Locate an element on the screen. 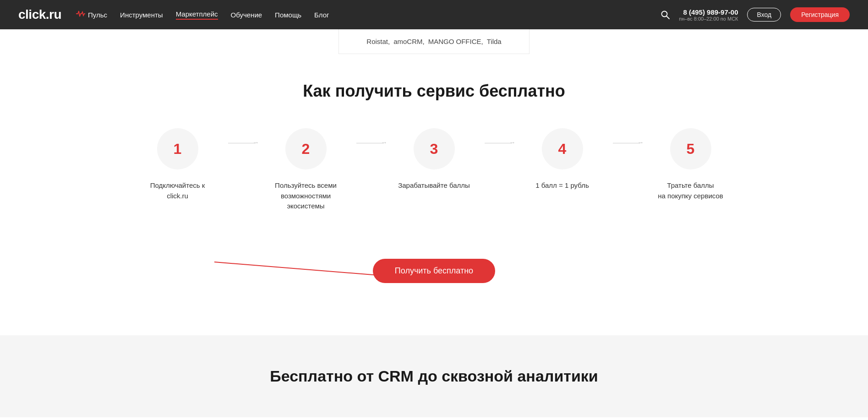 Image resolution: width=868 pixels, height=420 pixels. nav-marketplace: Маркетплейс is located at coordinates (197, 15).